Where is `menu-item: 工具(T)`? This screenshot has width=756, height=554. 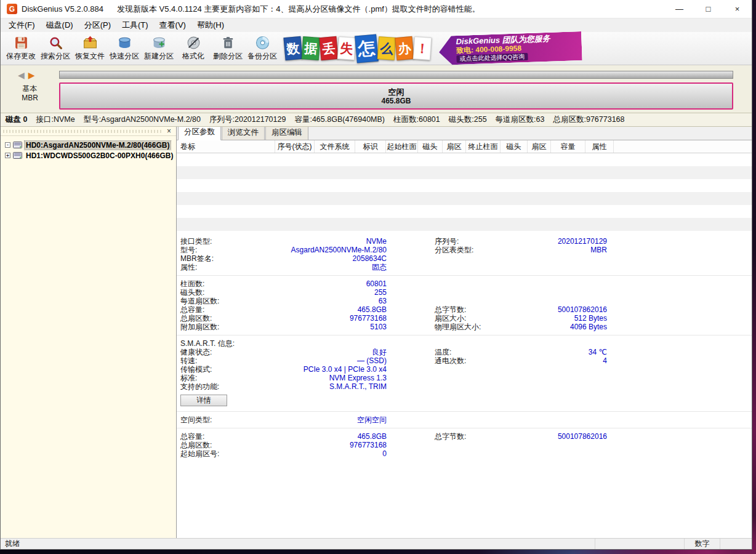
menu-item: 工具(T) is located at coordinates (135, 25).